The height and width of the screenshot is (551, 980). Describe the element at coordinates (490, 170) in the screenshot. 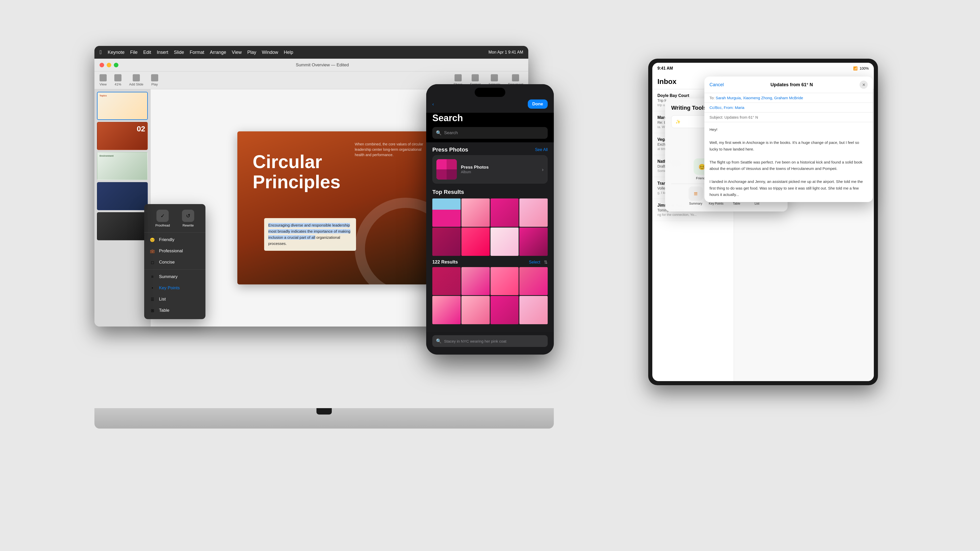

I see `album-card: Press Photos Album ›` at that location.